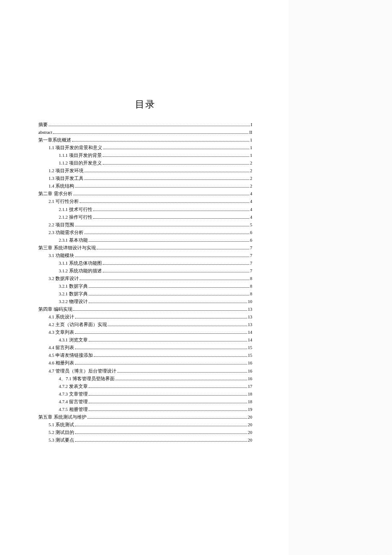 Image resolution: width=392 pixels, height=555 pixels. I want to click on toc-entry: 4.2 主页（访问者界面）实现13, so click(145, 325).